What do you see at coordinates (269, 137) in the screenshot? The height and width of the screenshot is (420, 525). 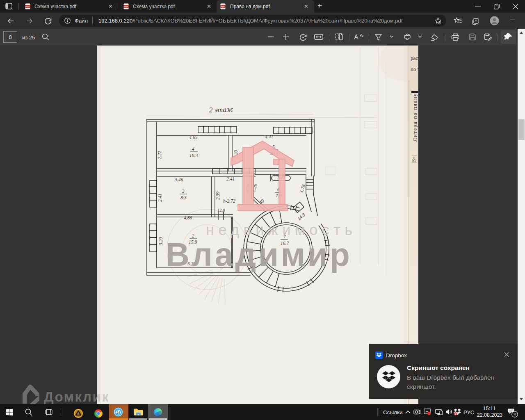 I see `svg-text: 4.41` at bounding box center [269, 137].